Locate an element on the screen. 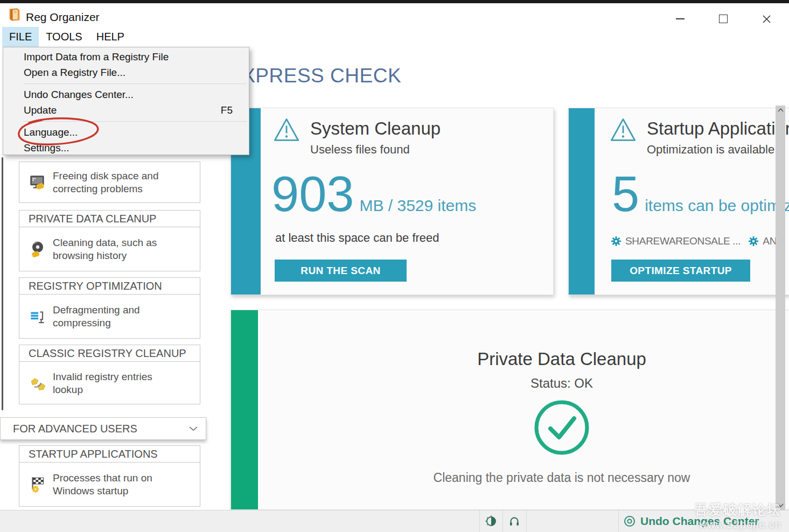 This screenshot has height=532, width=789. close-button is located at coordinates (766, 19).